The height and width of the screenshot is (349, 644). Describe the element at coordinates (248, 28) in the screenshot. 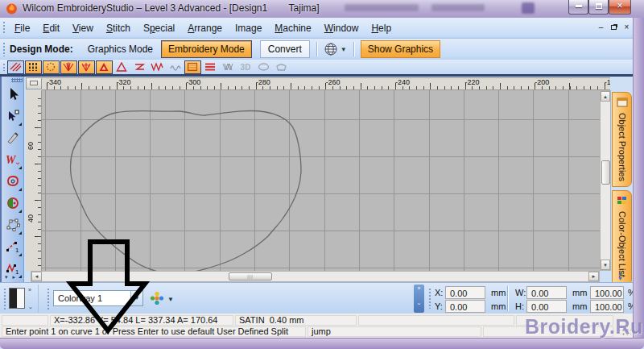

I see `menu-item-image: Image` at that location.